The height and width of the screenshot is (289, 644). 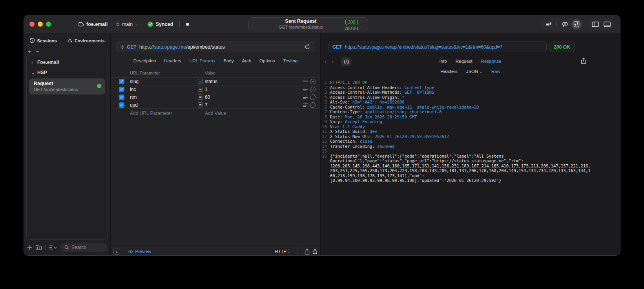 What do you see at coordinates (134, 82) in the screenshot?
I see `param-name: slug` at bounding box center [134, 82].